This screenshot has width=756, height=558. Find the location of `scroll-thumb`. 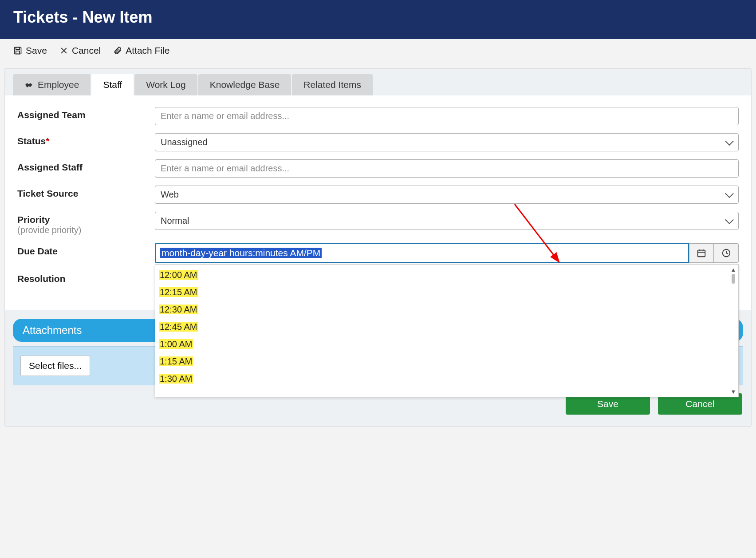

scroll-thumb is located at coordinates (733, 279).